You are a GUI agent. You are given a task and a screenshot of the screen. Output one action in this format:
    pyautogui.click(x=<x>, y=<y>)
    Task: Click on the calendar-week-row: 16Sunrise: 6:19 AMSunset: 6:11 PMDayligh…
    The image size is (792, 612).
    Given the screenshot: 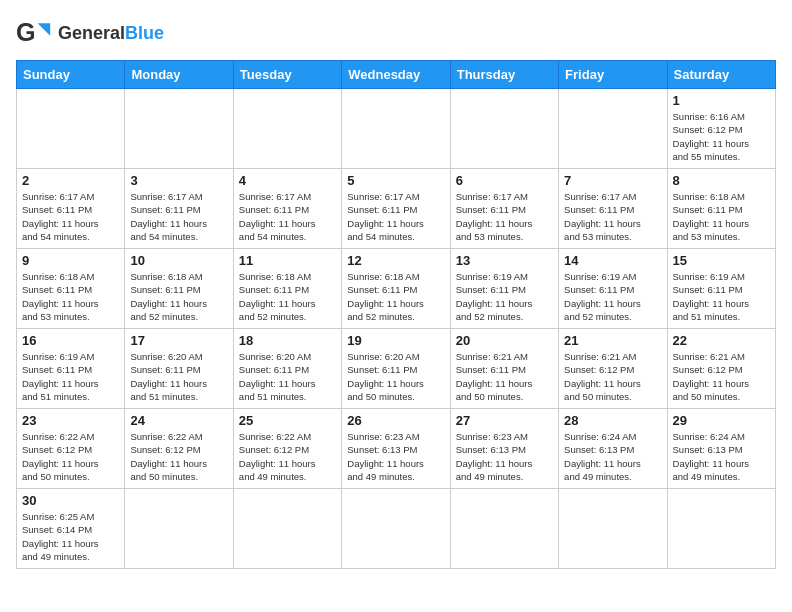 What is the action you would take?
    pyautogui.click(x=396, y=369)
    